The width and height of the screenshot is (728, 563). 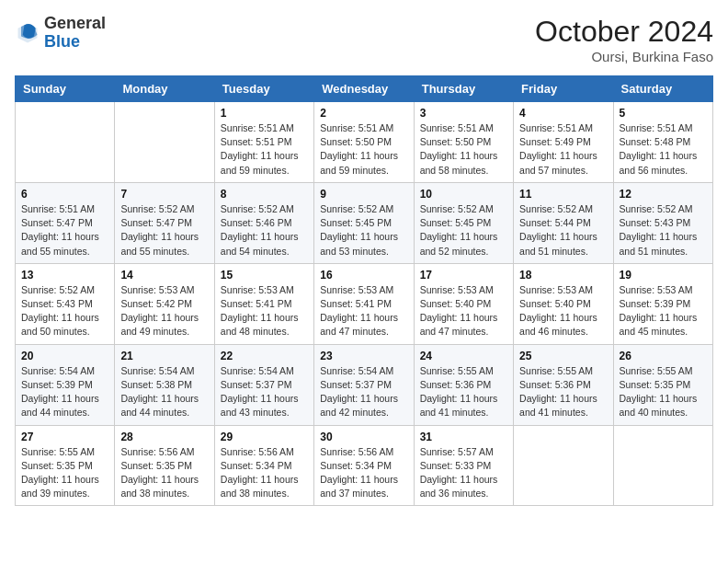 I want to click on sunset: Sunset: 5:35 PM, so click(x=57, y=465).